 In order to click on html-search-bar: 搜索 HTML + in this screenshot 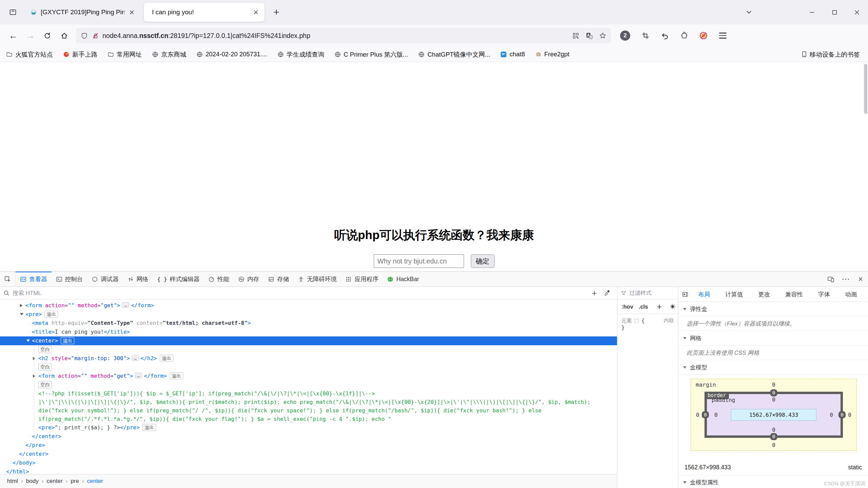, I will do `click(309, 293)`.